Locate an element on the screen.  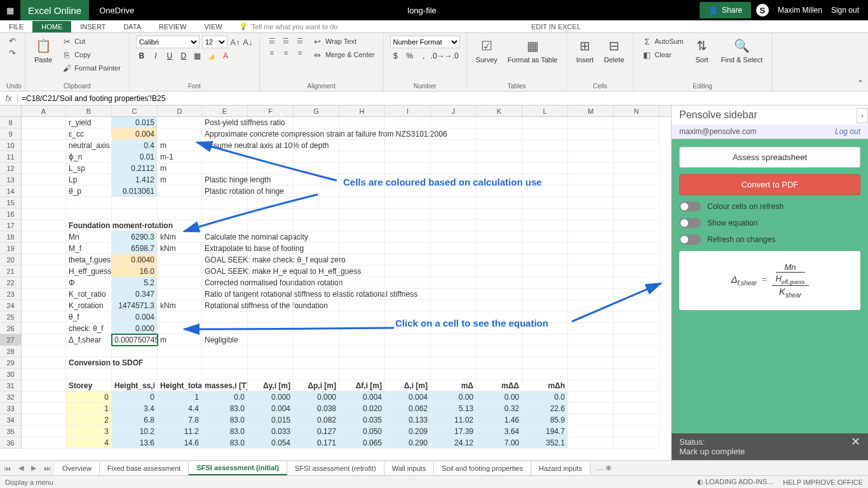
cell: L_sp is located at coordinates (89, 168).